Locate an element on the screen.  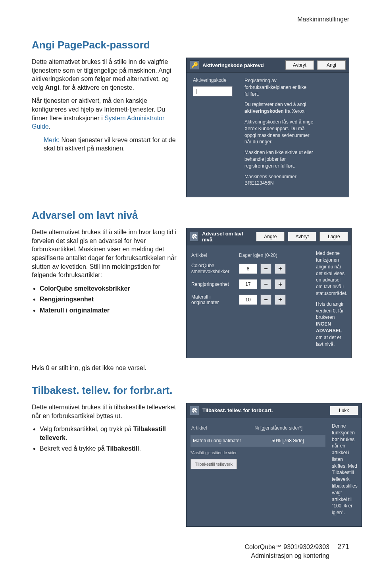
settings-icon: 🛠 is located at coordinates (194, 237).